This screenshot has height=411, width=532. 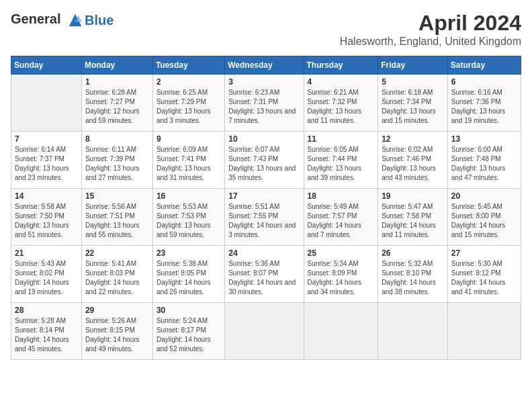 What do you see at coordinates (412, 139) in the screenshot?
I see `day-number: 12` at bounding box center [412, 139].